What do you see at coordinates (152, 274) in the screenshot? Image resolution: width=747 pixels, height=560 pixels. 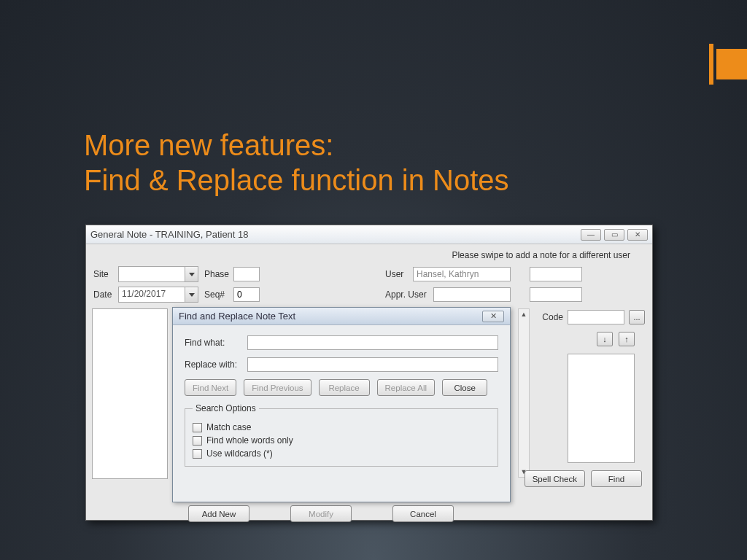 I see `site-value` at bounding box center [152, 274].